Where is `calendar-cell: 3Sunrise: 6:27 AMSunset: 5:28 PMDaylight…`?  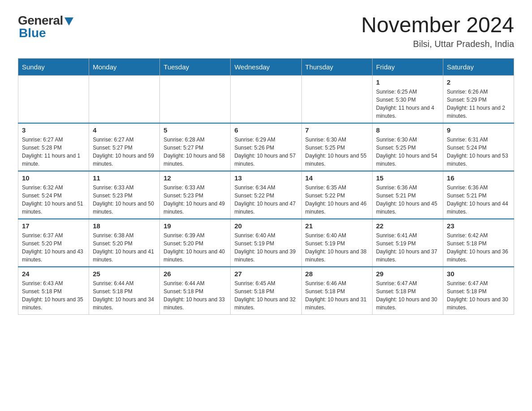 calendar-cell: 3Sunrise: 6:27 AMSunset: 5:28 PMDaylight… is located at coordinates (54, 147).